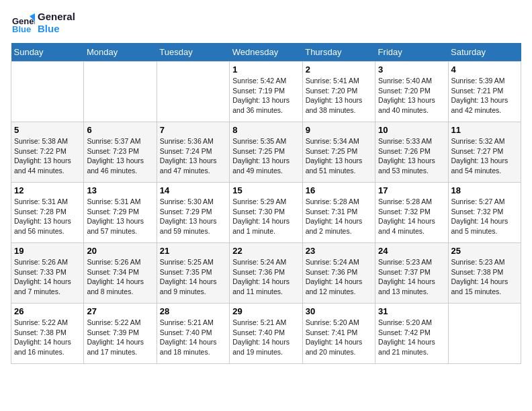 Image resolution: width=532 pixels, height=411 pixels. What do you see at coordinates (47, 156) in the screenshot?
I see `cell-info: Sunrise: 5:38 AM Sunset: 7:22 PM Dayligh…` at bounding box center [47, 156].